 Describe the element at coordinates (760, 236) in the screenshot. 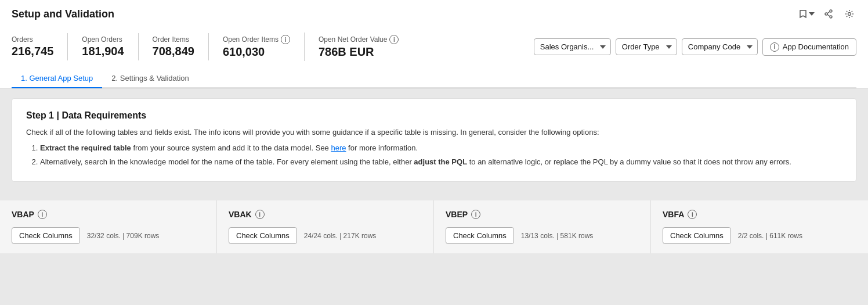

I see `table-actions-vbfa: Check Columns 2/2 cols. | 611K rows` at that location.